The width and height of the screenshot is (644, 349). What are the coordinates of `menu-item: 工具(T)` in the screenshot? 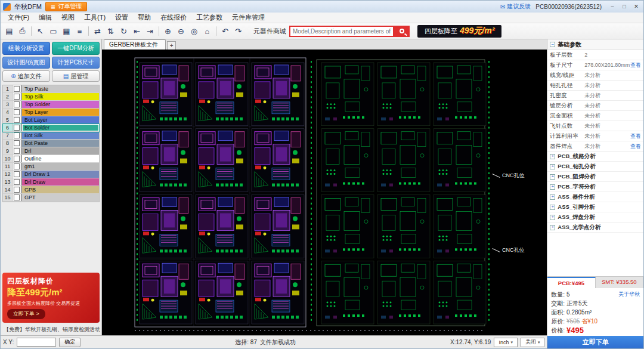 It's located at (95, 18).